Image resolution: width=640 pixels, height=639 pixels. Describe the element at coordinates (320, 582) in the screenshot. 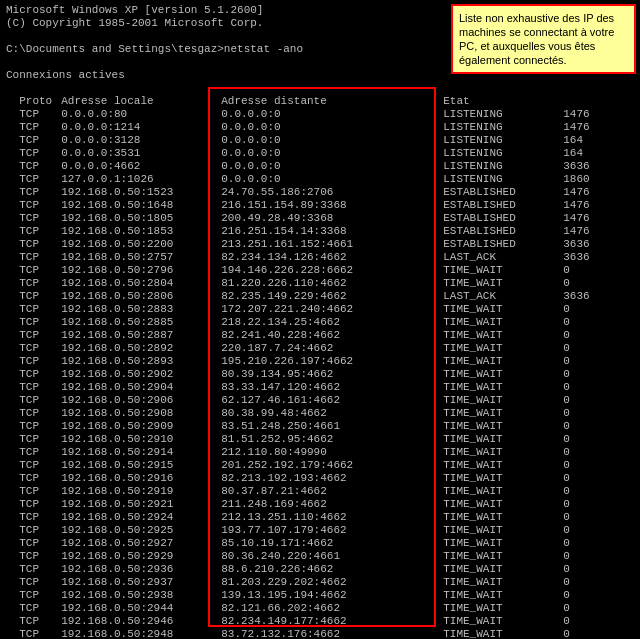

I see `table-row: TCP192.168.0.50:293781.203.229.202:4662T…` at that location.